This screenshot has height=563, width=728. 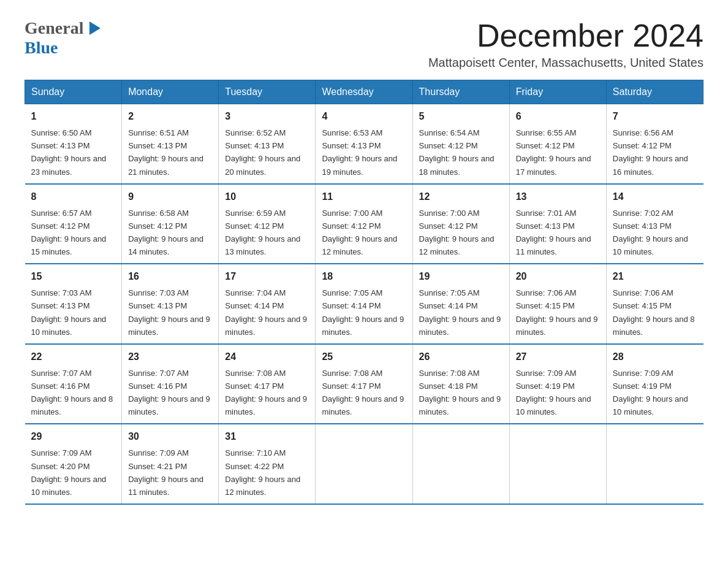 I want to click on day-of-week-header: Thursday, so click(x=461, y=92).